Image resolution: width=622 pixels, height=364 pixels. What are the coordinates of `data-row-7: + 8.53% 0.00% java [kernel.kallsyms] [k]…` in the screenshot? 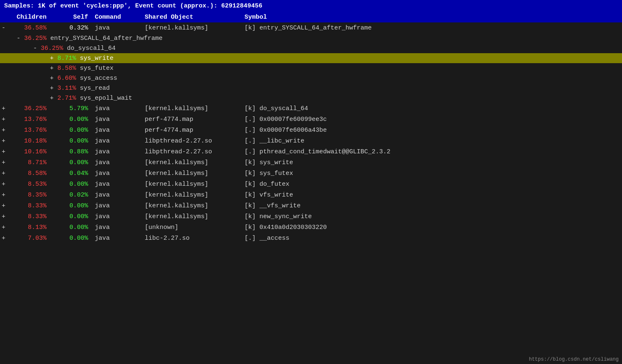 It's located at (311, 184).